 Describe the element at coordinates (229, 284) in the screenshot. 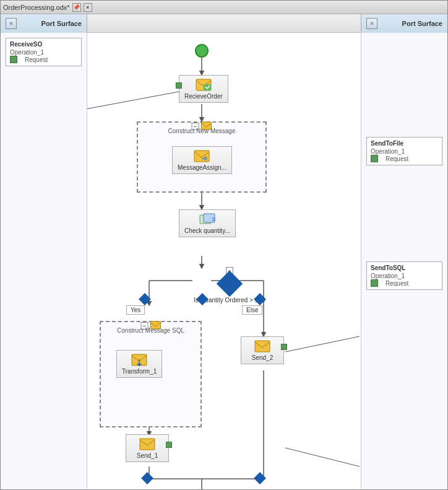

I see `decision-diamond` at that location.